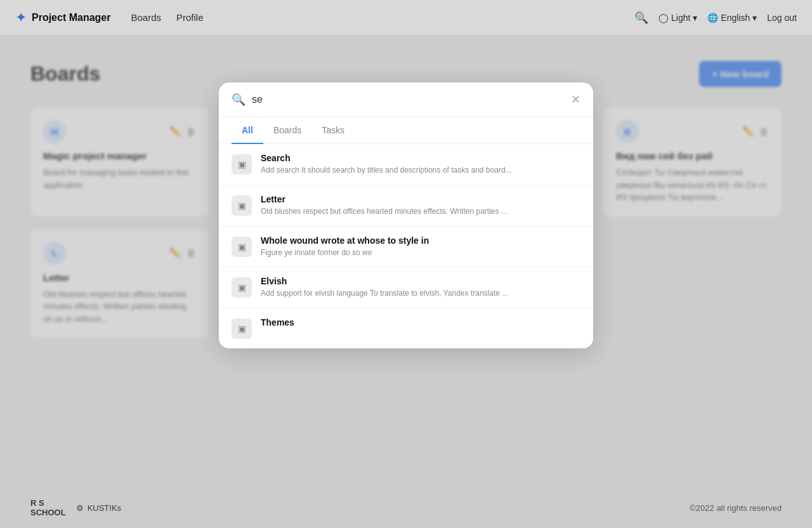  Describe the element at coordinates (421, 287) in the screenshot. I see `result-content: Elvish Add support for elvish language T…` at that location.